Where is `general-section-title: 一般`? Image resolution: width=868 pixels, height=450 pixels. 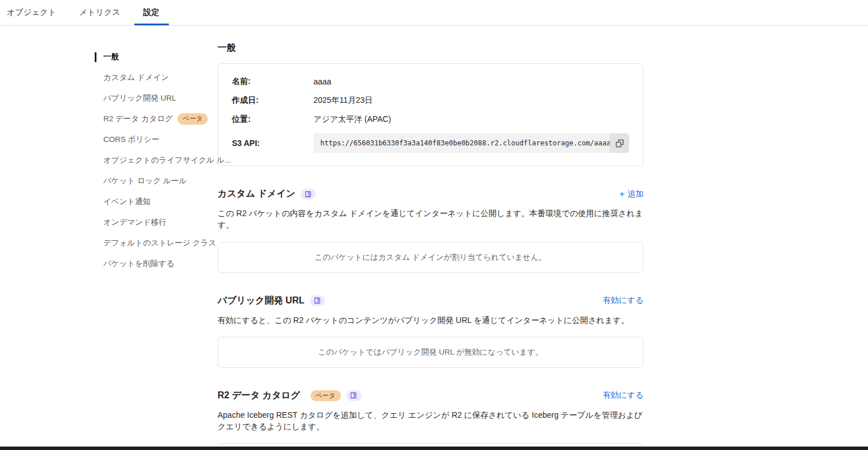 general-section-title: 一般 is located at coordinates (431, 48).